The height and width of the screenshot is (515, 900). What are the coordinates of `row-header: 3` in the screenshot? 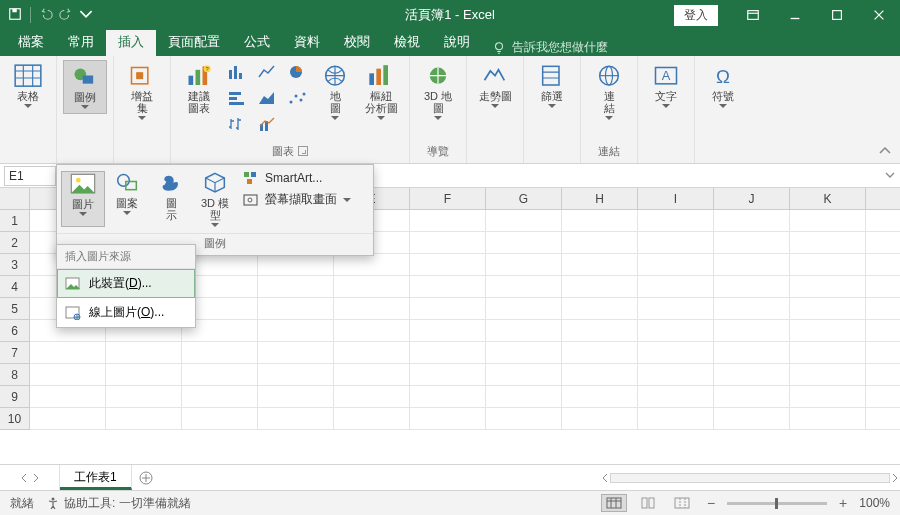 It's located at (15, 265).